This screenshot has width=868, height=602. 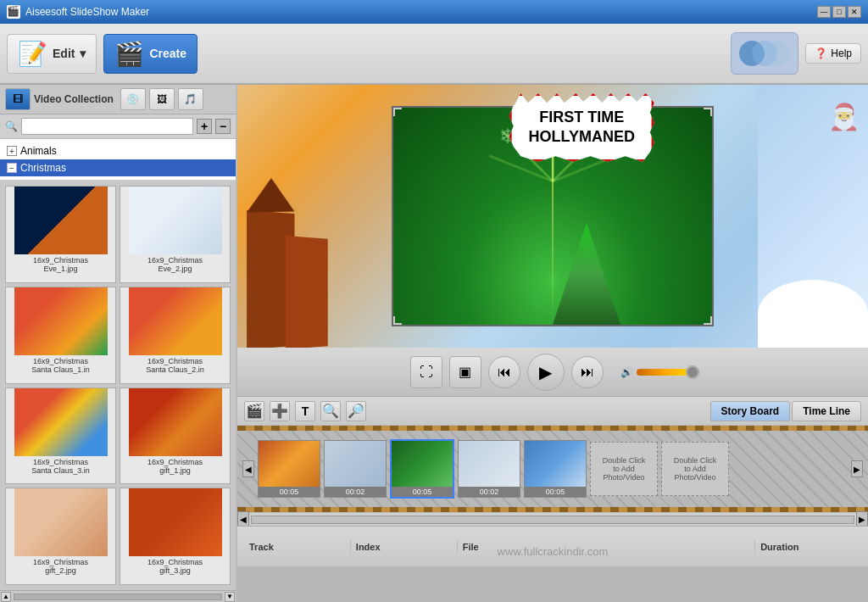 I want to click on empty-slot-label: Double Clickto AddPhoto/Video, so click(x=624, y=469).